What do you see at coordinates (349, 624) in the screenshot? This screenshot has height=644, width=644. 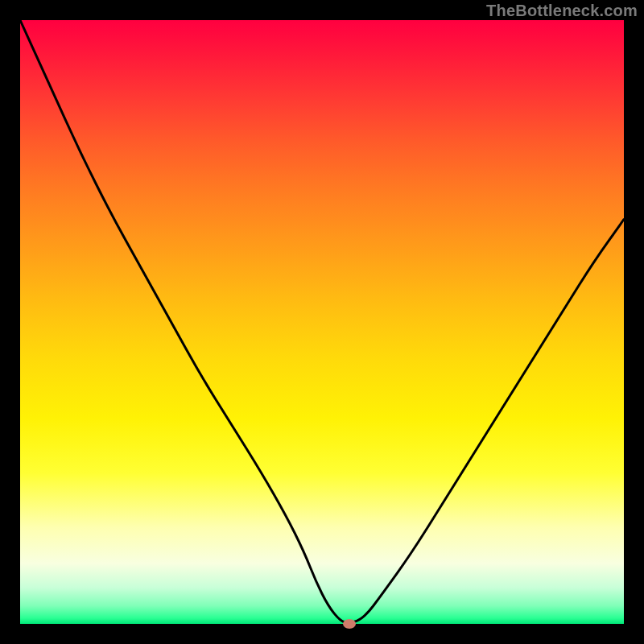 I see `optimal-point-marker` at bounding box center [349, 624].